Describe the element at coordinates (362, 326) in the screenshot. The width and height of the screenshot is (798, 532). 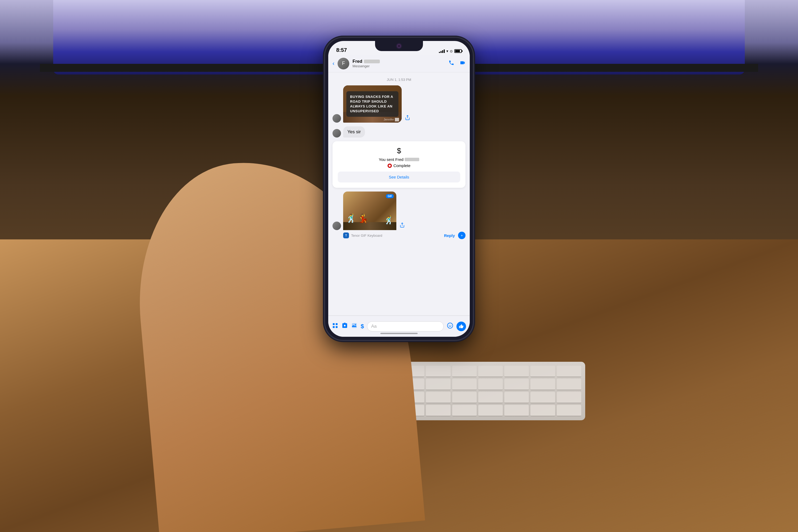
I see `payment-button: $` at that location.